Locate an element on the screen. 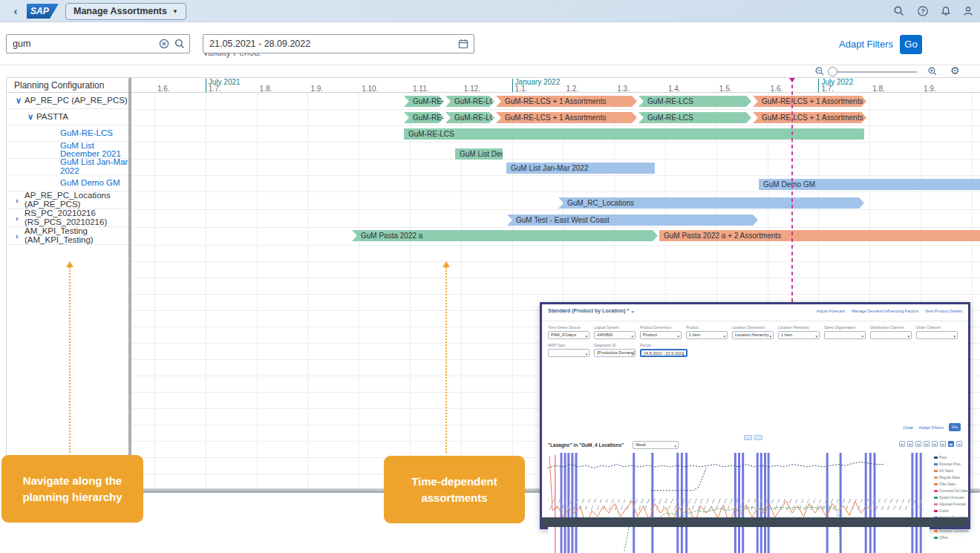  legend-item: Forecast Price is located at coordinates (952, 465).